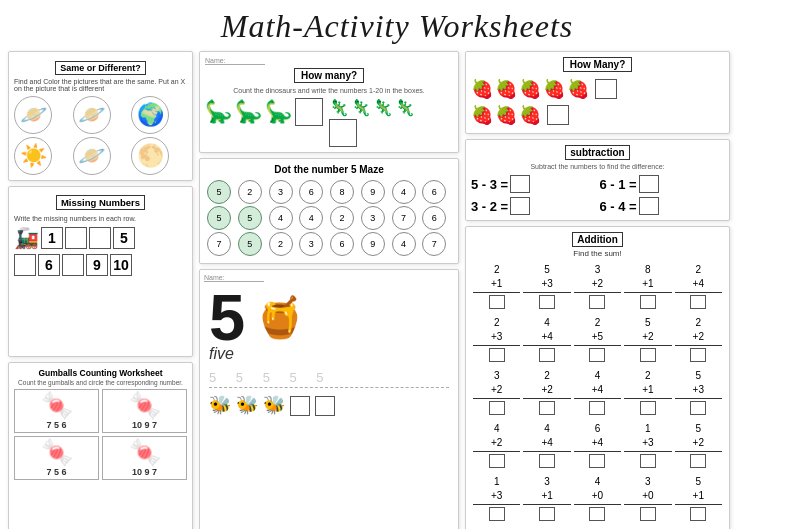 The width and height of the screenshot is (794, 529). What do you see at coordinates (329, 90) in the screenshot?
I see `how-many-subtitle: Count the dinosaurs and write the number…` at bounding box center [329, 90].